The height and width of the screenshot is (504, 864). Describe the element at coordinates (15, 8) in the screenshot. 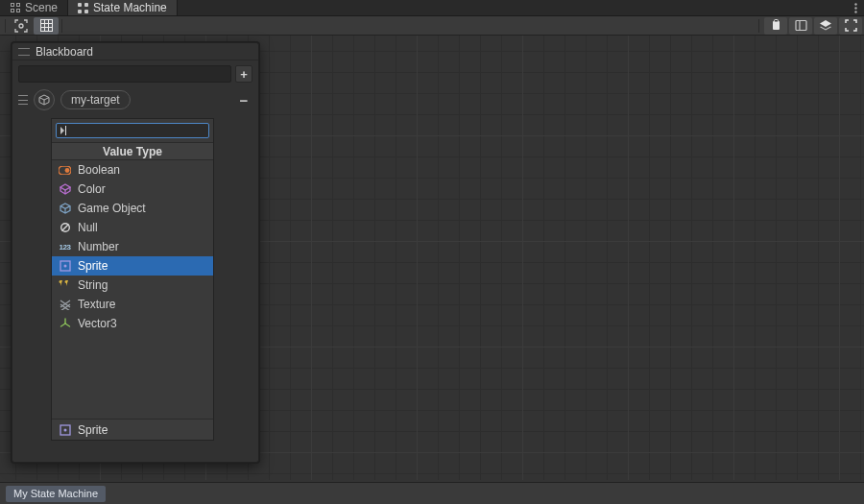

I see `grid4-icon` at that location.